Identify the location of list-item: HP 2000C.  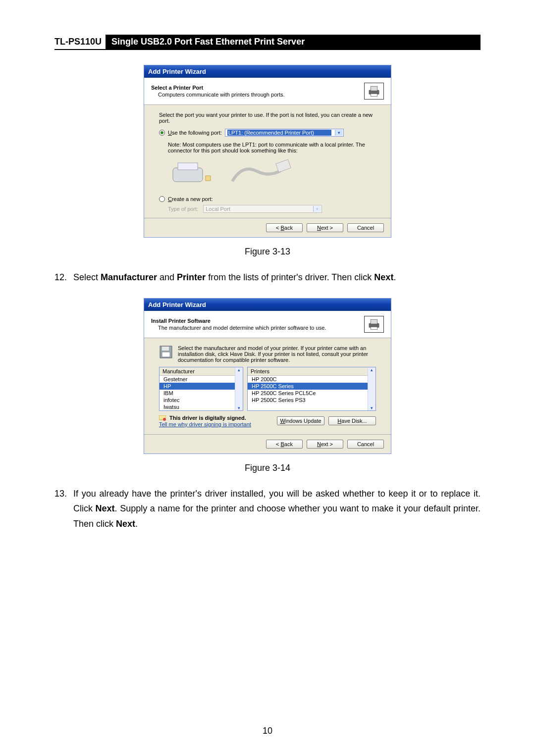
(312, 379).